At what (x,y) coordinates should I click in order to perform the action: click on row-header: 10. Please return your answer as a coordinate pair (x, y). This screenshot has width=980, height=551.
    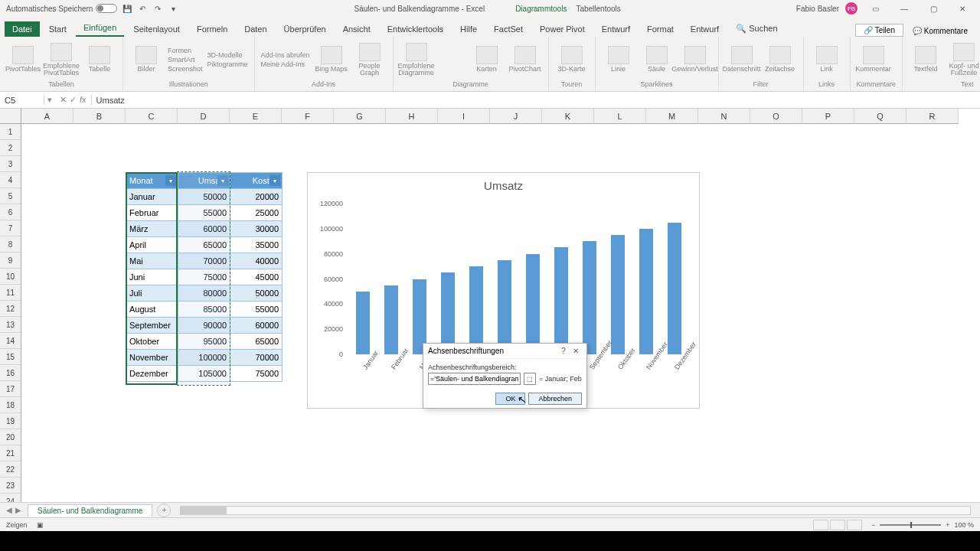
    Looking at the image, I should click on (11, 277).